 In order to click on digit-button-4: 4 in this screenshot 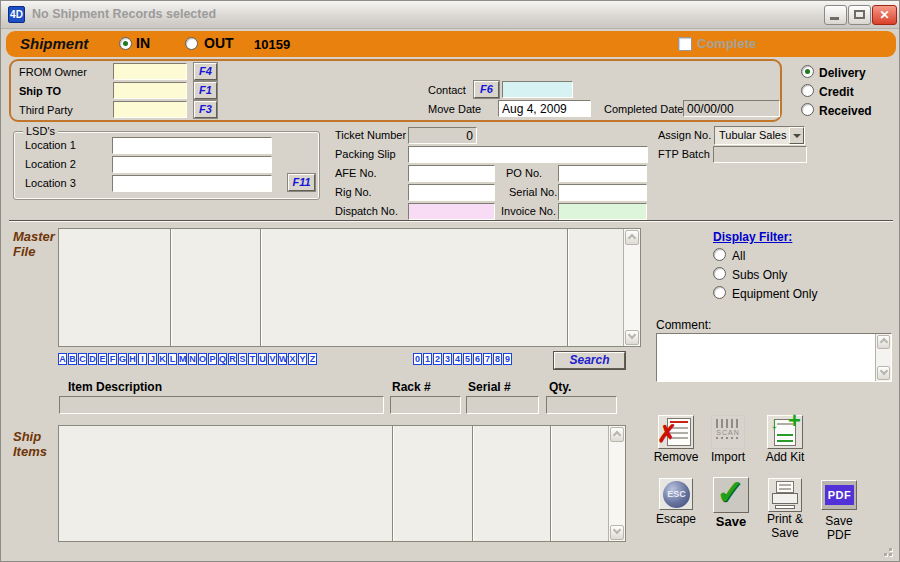, I will do `click(458, 359)`.